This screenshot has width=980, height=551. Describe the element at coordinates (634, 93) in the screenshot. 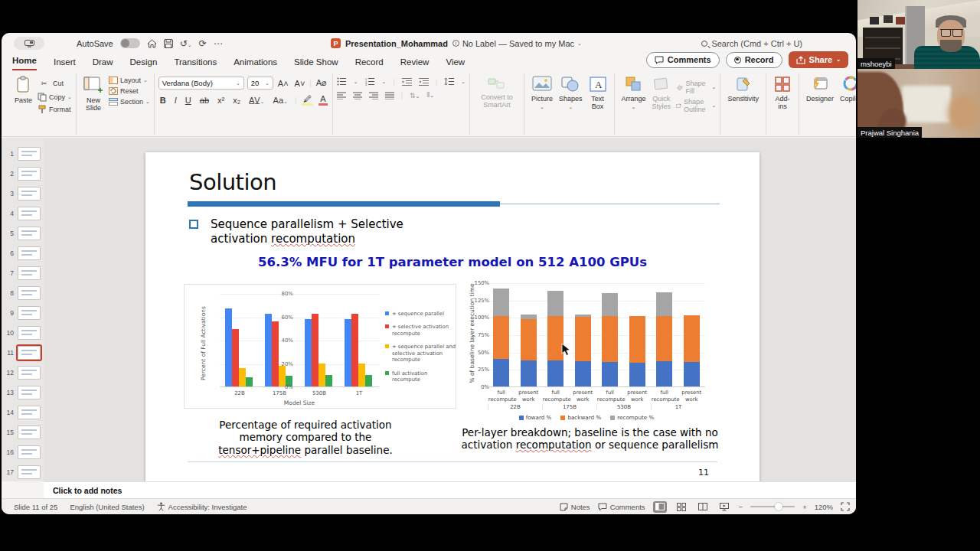

I see `arrange-button: Arrange ⌄` at that location.